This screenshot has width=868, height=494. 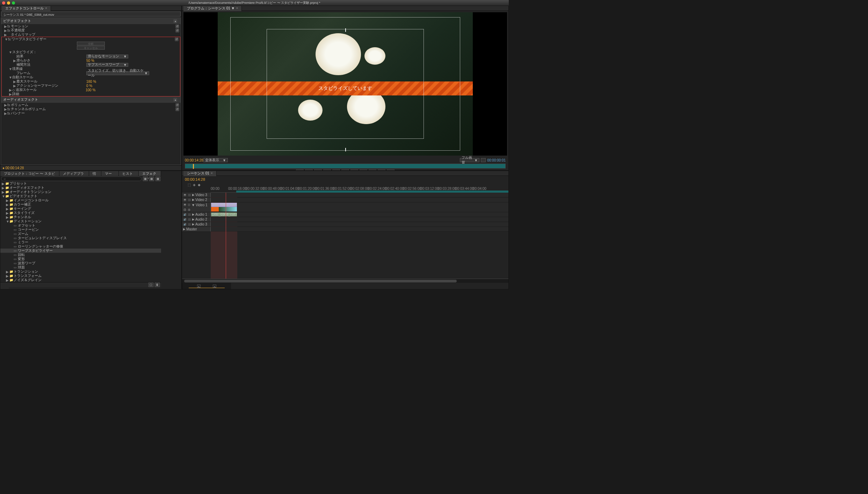 What do you see at coordinates (71, 179) in the screenshot?
I see `search-input` at bounding box center [71, 179].